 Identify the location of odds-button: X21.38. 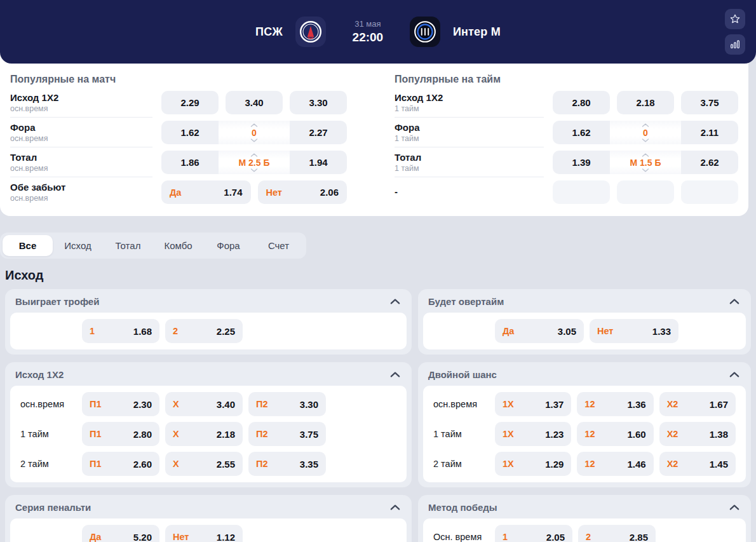
(698, 434).